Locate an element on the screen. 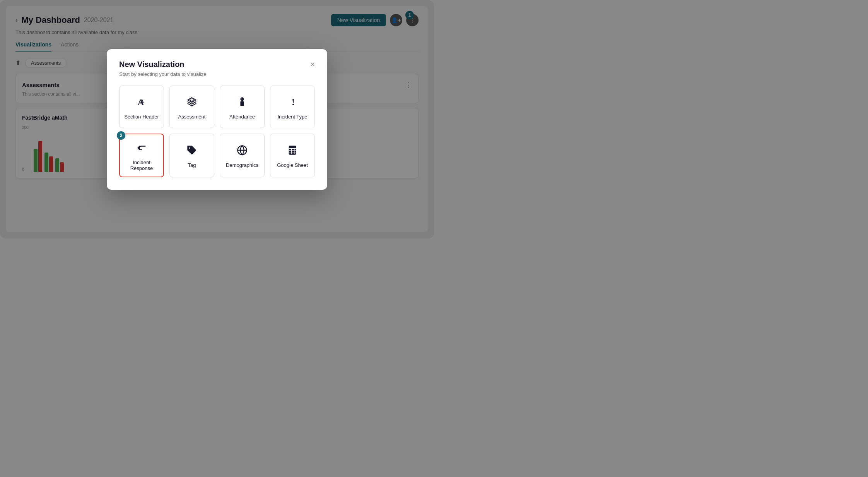 The image size is (868, 477). viz-label-google-sheet: Google Sheet is located at coordinates (292, 165).